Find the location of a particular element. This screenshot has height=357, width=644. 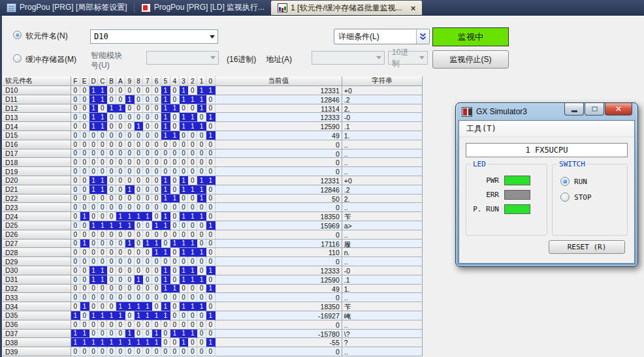

device-cell: D15 is located at coordinates (37, 136).